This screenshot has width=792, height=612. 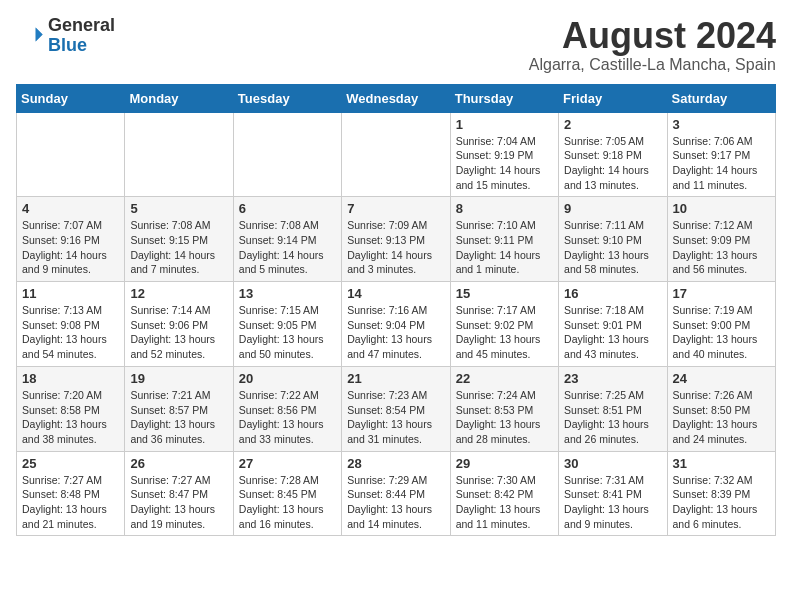 I want to click on month-year-title: August 2024, so click(x=652, y=36).